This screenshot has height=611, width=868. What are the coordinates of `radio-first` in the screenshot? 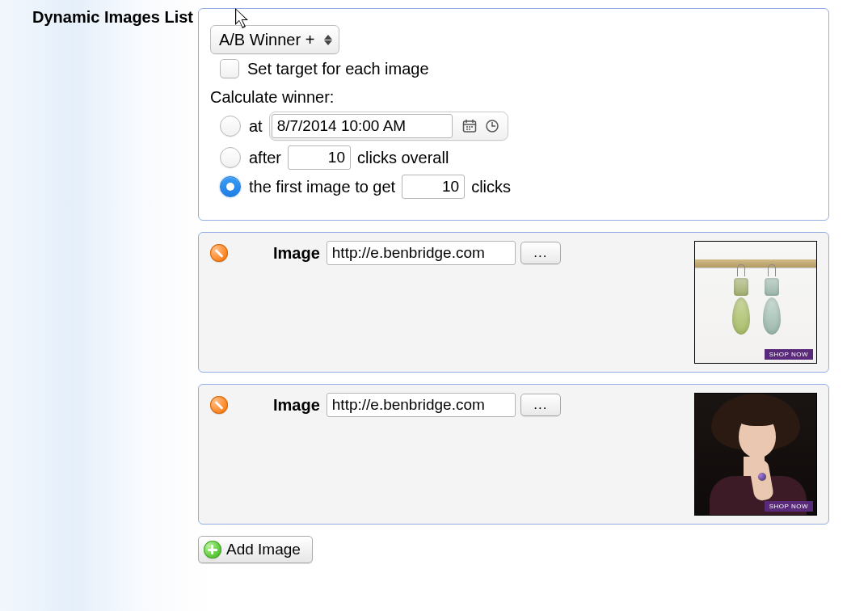 It's located at (230, 187).